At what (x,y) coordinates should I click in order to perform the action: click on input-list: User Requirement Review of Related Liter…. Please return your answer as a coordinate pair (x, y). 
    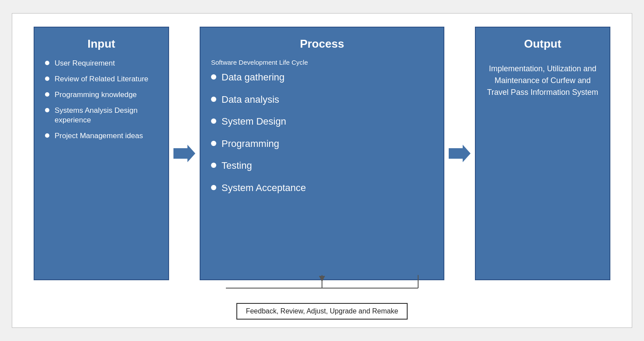
    Looking at the image, I should click on (101, 103).